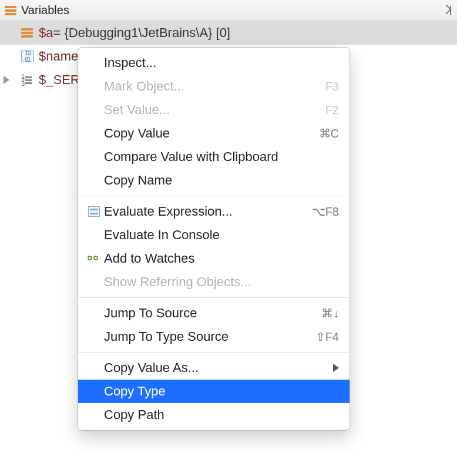  What do you see at coordinates (221, 63) in the screenshot?
I see `menu-label: Inspect...` at bounding box center [221, 63].